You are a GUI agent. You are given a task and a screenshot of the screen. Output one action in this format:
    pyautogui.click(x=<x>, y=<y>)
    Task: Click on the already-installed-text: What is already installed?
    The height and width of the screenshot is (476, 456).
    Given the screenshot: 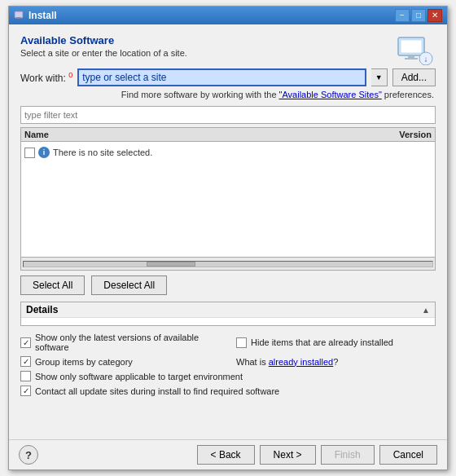 What is the action you would take?
    pyautogui.click(x=287, y=362)
    